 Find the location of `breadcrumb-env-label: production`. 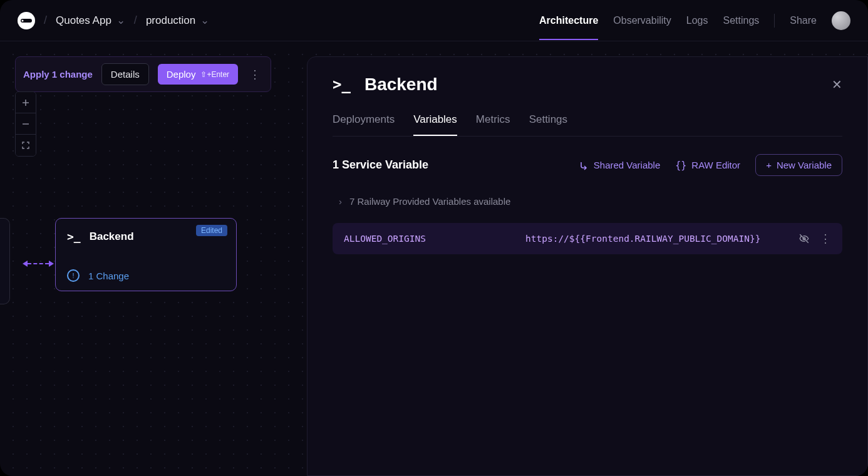

breadcrumb-env-label: production is located at coordinates (170, 21).